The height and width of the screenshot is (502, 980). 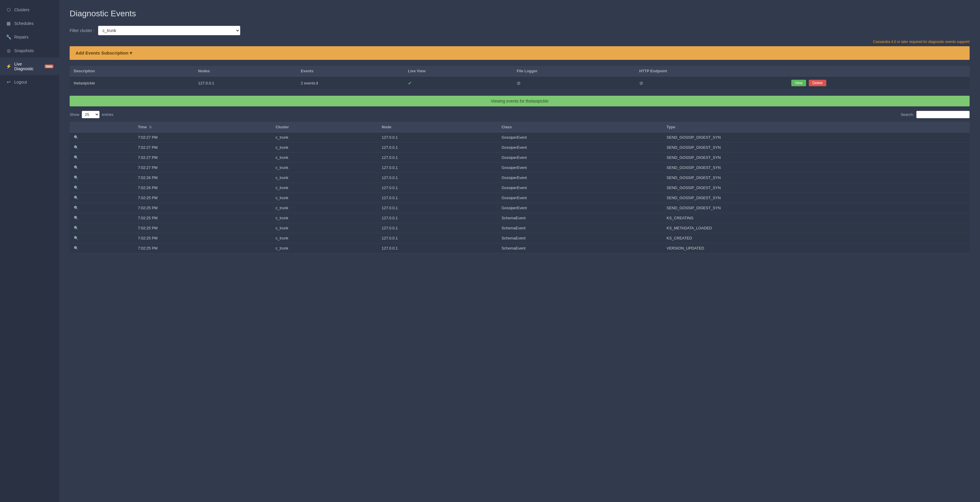 What do you see at coordinates (30, 37) in the screenshot?
I see `sidebar-item-repairs: 🔧 Repairs` at bounding box center [30, 37].